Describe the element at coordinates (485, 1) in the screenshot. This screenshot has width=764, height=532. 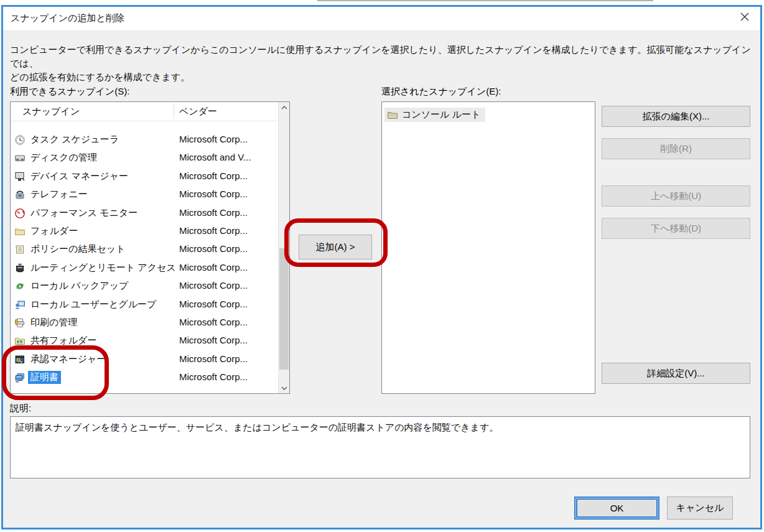
I see `crop-artifact` at that location.